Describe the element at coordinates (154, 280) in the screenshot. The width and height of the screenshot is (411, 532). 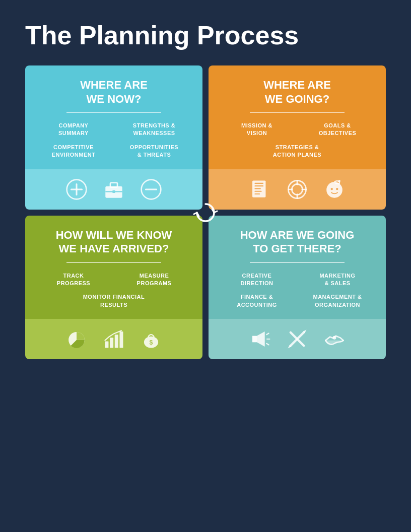
I see `item-measure-programs: MEASUREPROGRAMS` at that location.